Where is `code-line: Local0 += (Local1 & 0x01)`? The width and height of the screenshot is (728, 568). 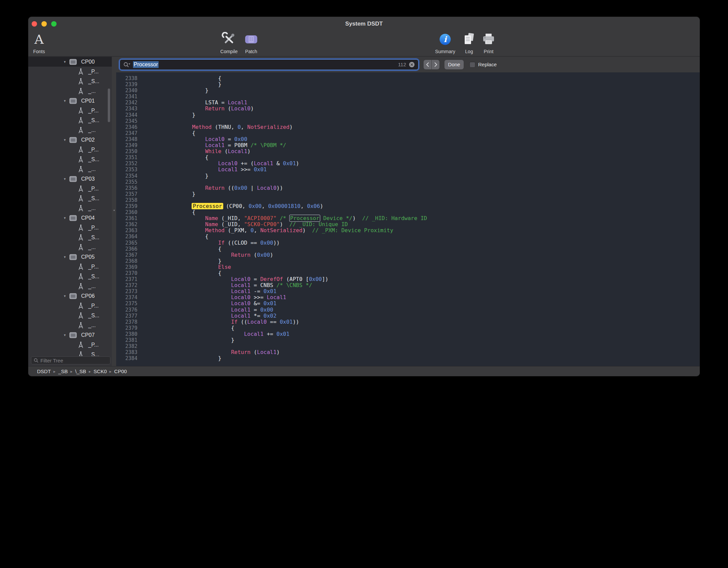 code-line: Local0 += (Local1 & 0x01) is located at coordinates (426, 164).